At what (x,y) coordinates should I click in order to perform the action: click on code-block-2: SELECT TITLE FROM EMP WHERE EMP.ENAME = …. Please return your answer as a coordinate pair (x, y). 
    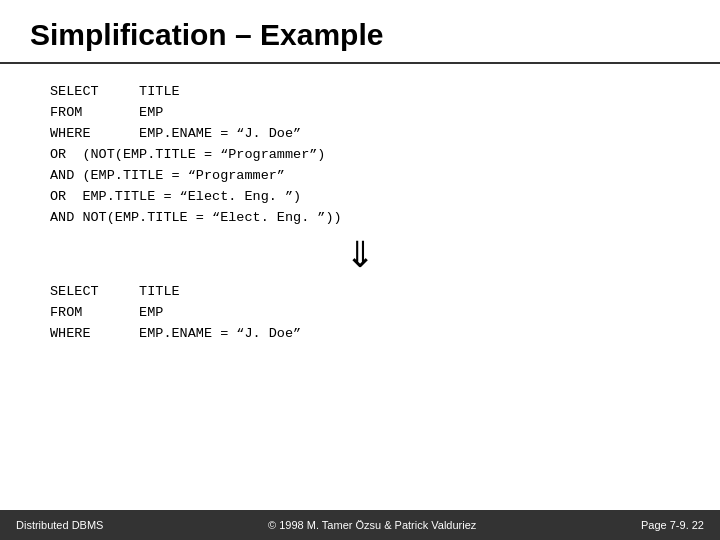
    Looking at the image, I should click on (360, 314).